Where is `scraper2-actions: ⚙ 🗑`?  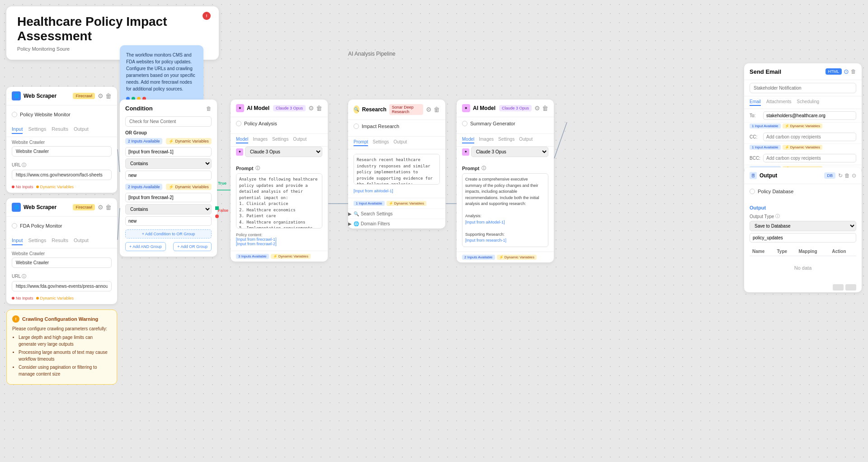
scraper2-actions: ⚙ 🗑 is located at coordinates (105, 207).